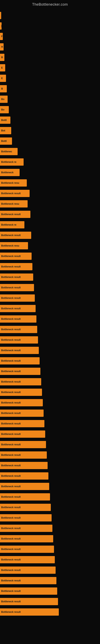 This screenshot has height=644, width=100. Describe the element at coordinates (50, 152) in the screenshot. I see `bar-row: Bottlenec` at that location.